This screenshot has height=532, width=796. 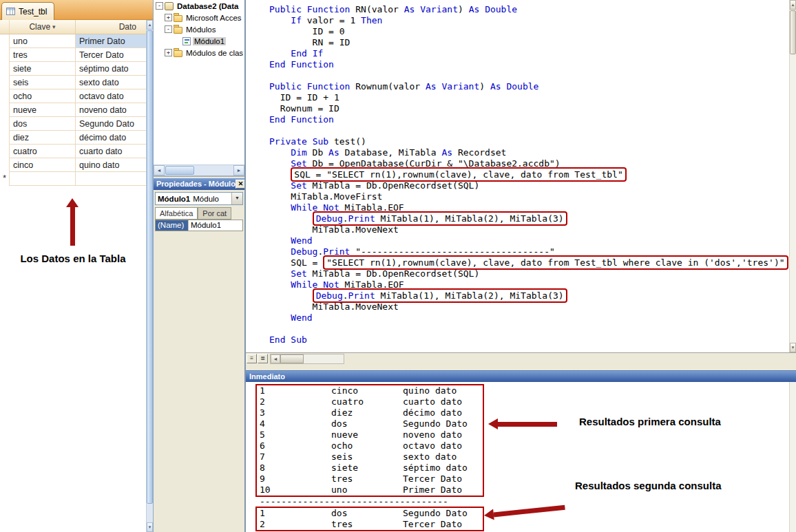 I want to click on output-row: 1cincoquino dato, so click(x=371, y=391).